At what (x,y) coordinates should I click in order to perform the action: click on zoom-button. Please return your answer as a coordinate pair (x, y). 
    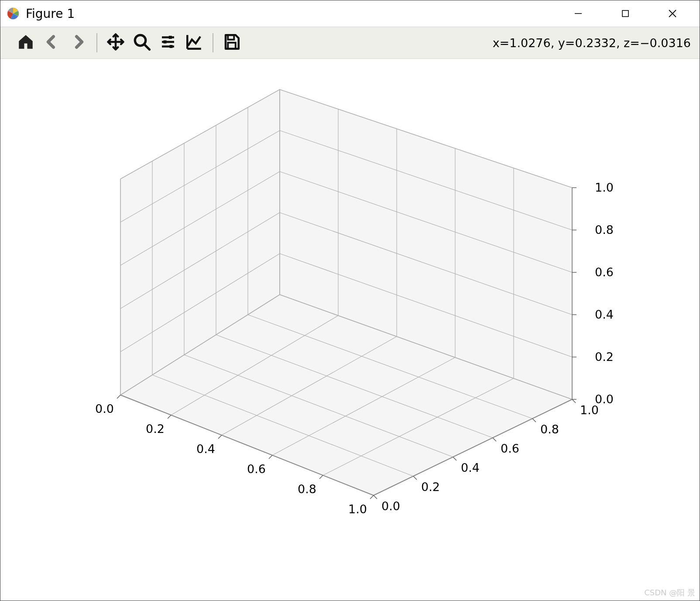
    Looking at the image, I should click on (142, 43).